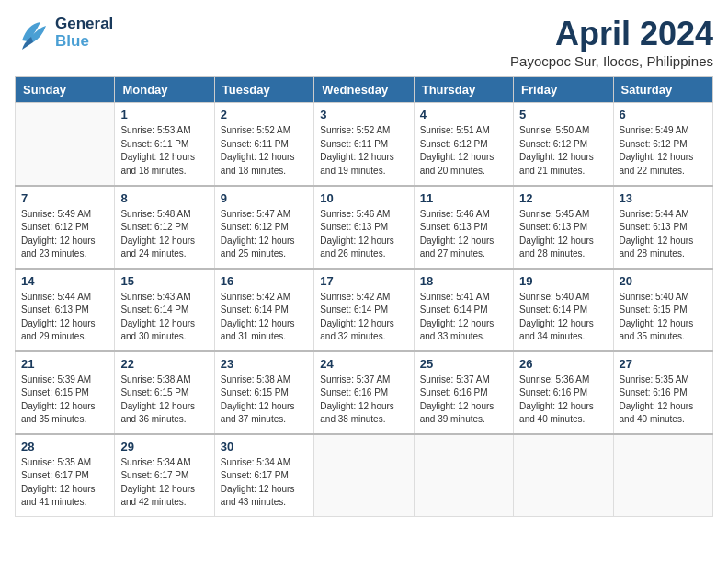 This screenshot has width=728, height=563. I want to click on calendar-week-row: 7Sunrise: 5:49 AMSunset: 6:12 PMDaylight…, so click(364, 227).